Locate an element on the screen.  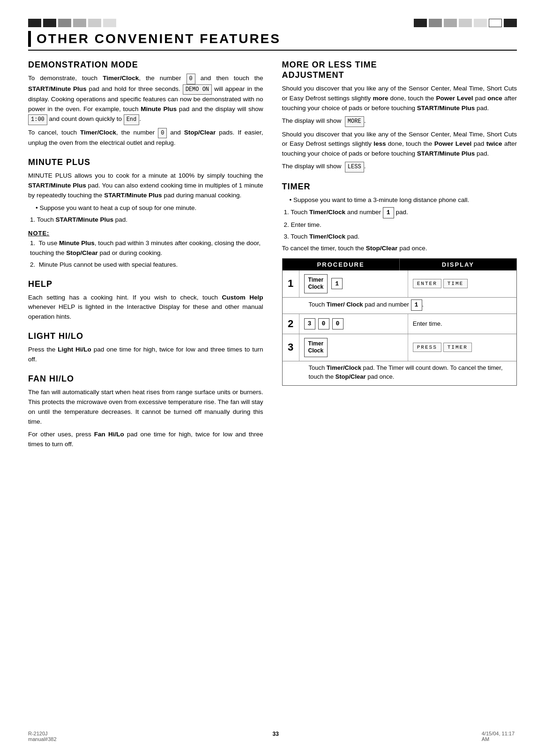
proc-table-header: PROCEDURE DISPLAY is located at coordinates (400, 264).